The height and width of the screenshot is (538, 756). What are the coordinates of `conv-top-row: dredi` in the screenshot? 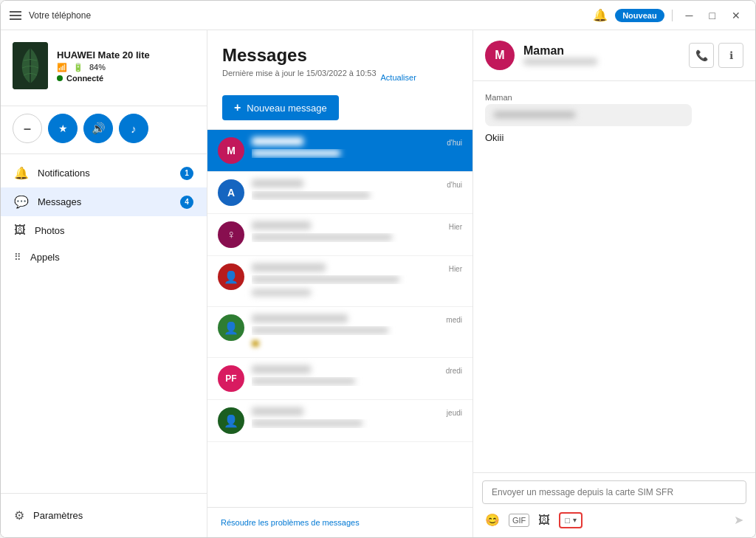 It's located at (357, 370).